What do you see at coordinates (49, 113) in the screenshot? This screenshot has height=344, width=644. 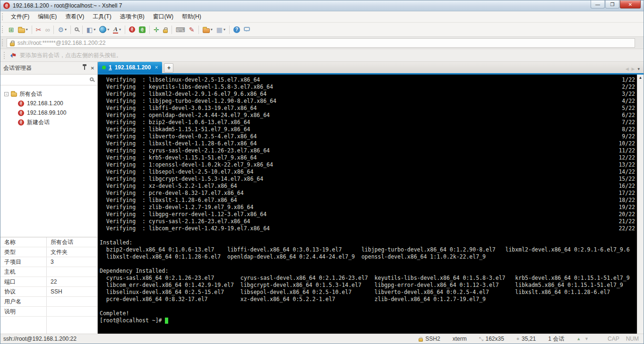 I see `session-tree-items: @192.168.1.200@192.168.99.100@新建会话` at bounding box center [49, 113].